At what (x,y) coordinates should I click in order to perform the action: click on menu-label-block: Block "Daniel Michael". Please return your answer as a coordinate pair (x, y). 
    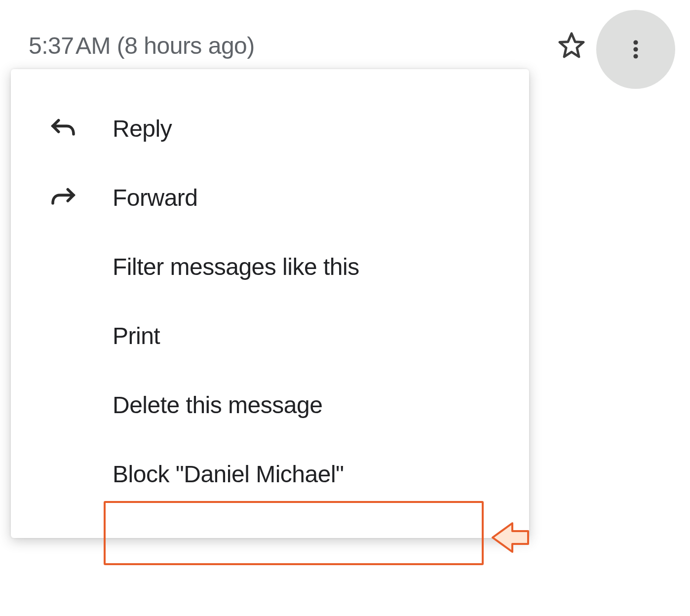
    Looking at the image, I should click on (228, 474).